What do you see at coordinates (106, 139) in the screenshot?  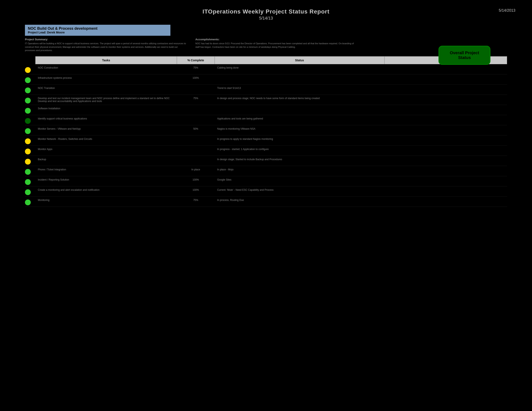 I see `task-cell: Monitor Network - Routers, Switches and …` at bounding box center [106, 139].